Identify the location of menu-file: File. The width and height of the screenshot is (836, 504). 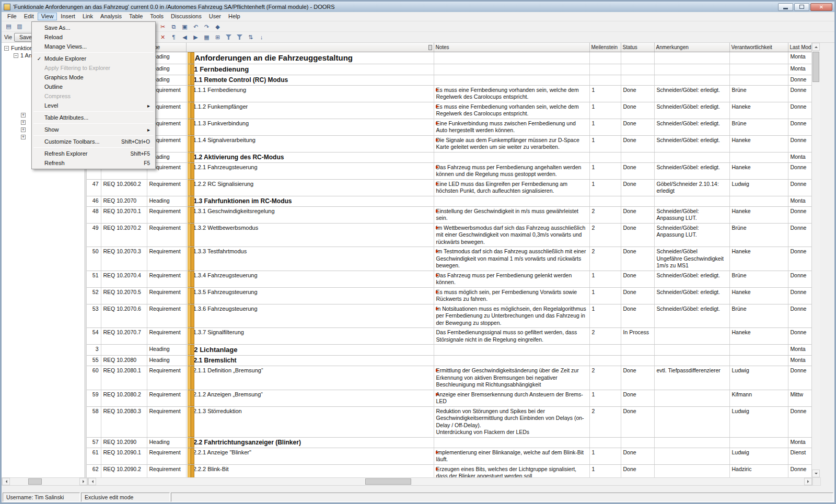
(12, 17).